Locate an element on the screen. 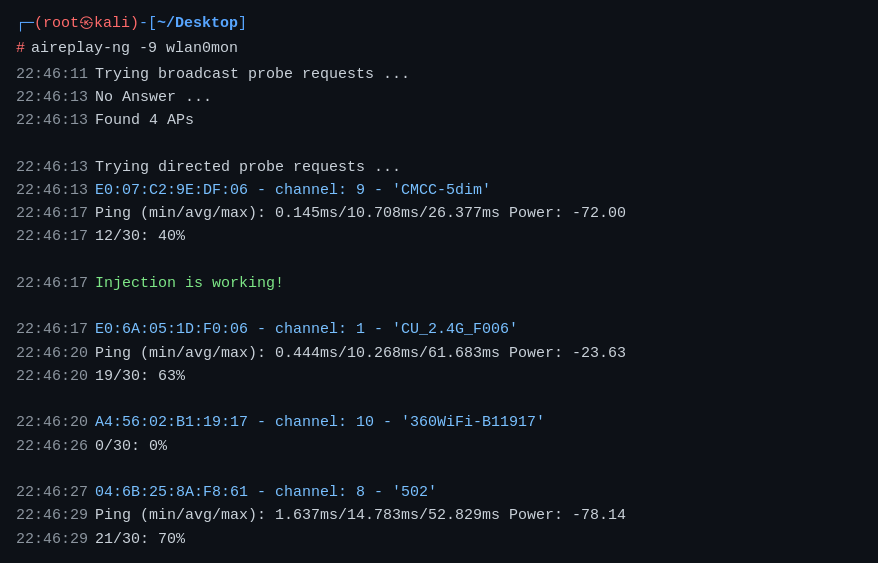  output-line: 22:46:17E0:6A:05:1D:F0:06 - channel: 1 -… is located at coordinates (439, 330).